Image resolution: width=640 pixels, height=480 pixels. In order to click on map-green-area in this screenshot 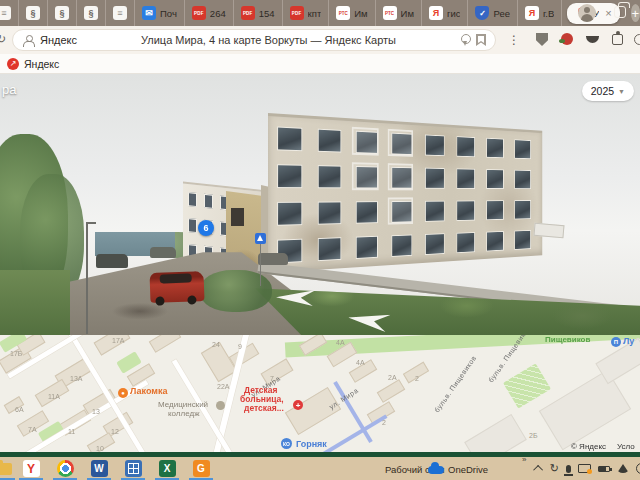, I will do `click(527, 386)`.